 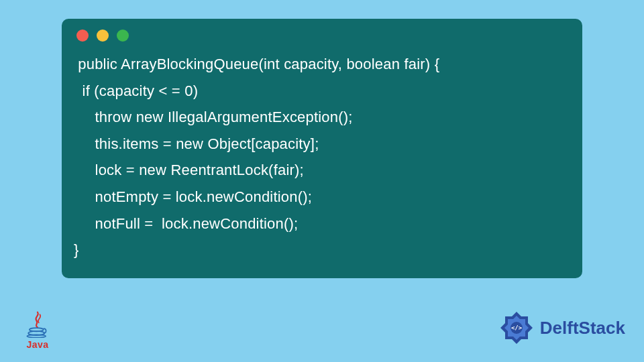 What do you see at coordinates (186, 224) in the screenshot?
I see `code-line: notFull = lock.newCondition();` at bounding box center [186, 224].